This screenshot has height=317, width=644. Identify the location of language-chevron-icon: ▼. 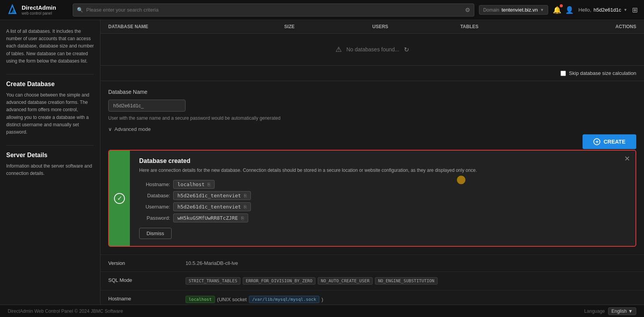
(630, 311).